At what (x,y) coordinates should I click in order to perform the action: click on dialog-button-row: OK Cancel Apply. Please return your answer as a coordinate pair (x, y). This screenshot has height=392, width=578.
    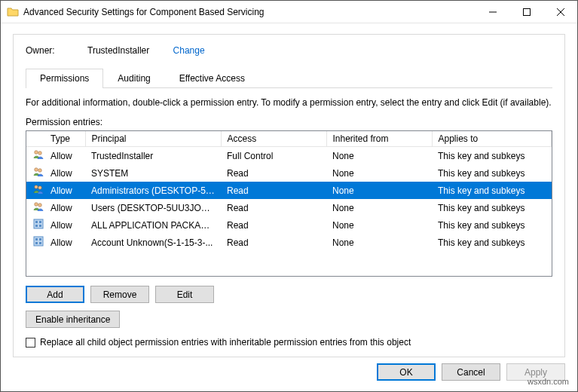
    Looking at the image, I should click on (289, 369).